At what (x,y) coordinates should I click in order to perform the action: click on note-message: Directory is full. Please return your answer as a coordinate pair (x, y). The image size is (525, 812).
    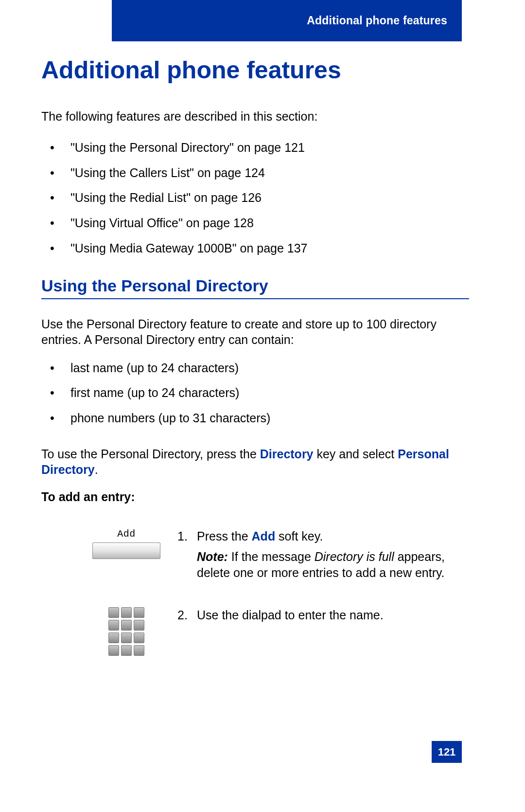
    Looking at the image, I should click on (354, 557).